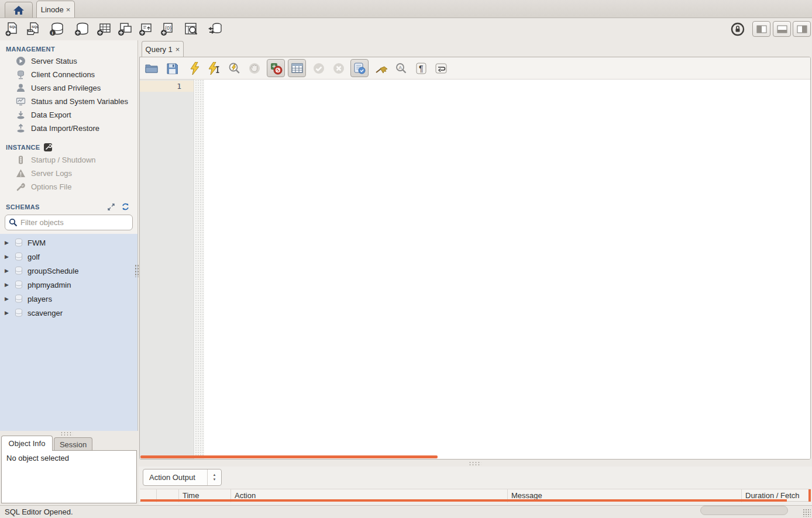  Describe the element at coordinates (69, 271) in the screenshot. I see `schema-row-groupschedule: ▶ groupSchedule` at that location.